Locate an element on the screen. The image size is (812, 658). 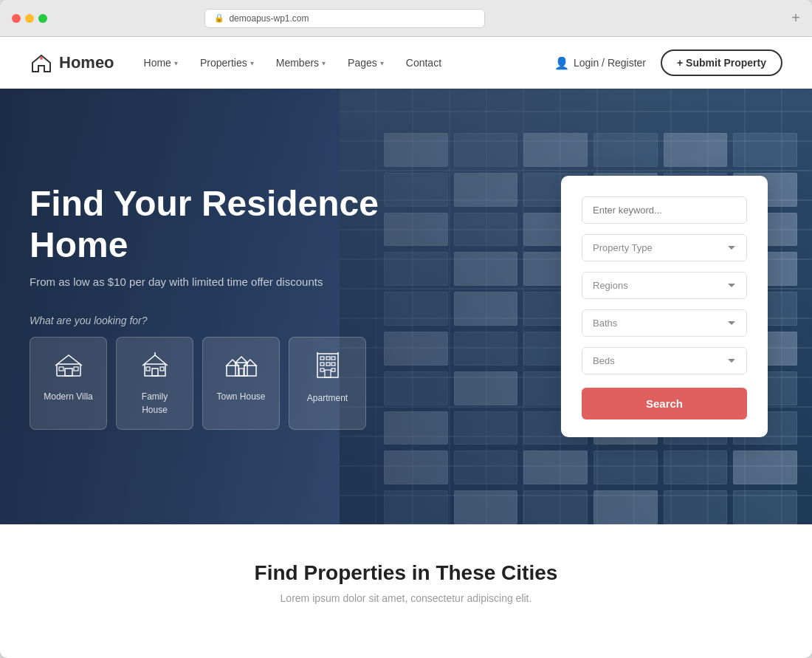
nav-link-properties: Properties ▾ is located at coordinates (227, 63).